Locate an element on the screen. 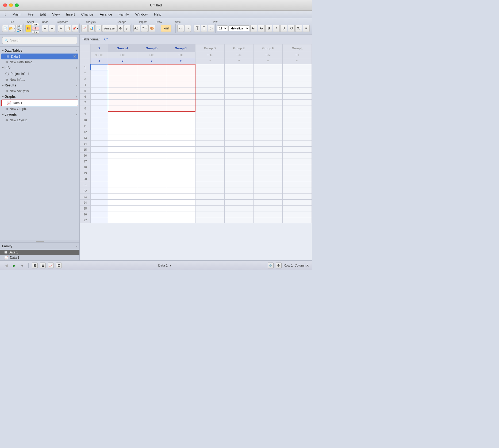  delete-btn: 🗑 is located at coordinates (36, 28).